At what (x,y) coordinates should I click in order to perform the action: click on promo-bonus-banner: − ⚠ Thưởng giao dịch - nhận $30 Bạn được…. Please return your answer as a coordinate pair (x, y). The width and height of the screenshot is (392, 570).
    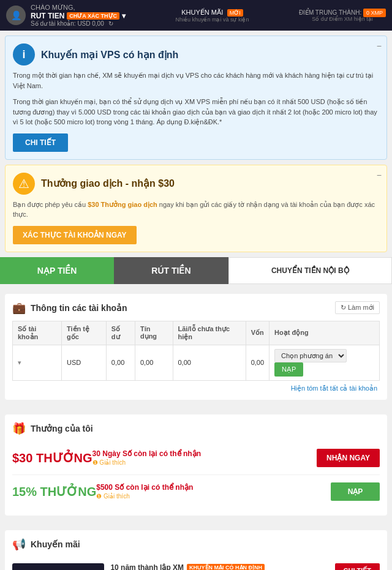
    Looking at the image, I should click on (196, 208).